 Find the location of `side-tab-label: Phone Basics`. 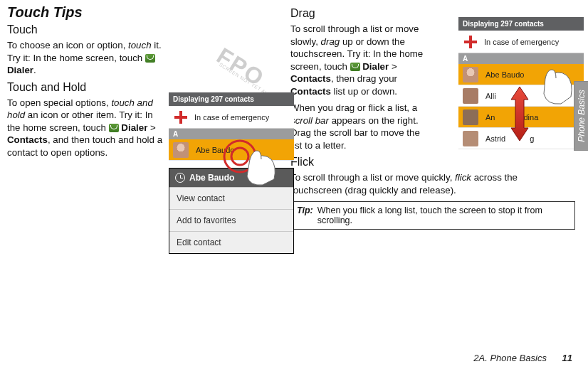

side-tab-label: Phone Basics is located at coordinates (582, 115).